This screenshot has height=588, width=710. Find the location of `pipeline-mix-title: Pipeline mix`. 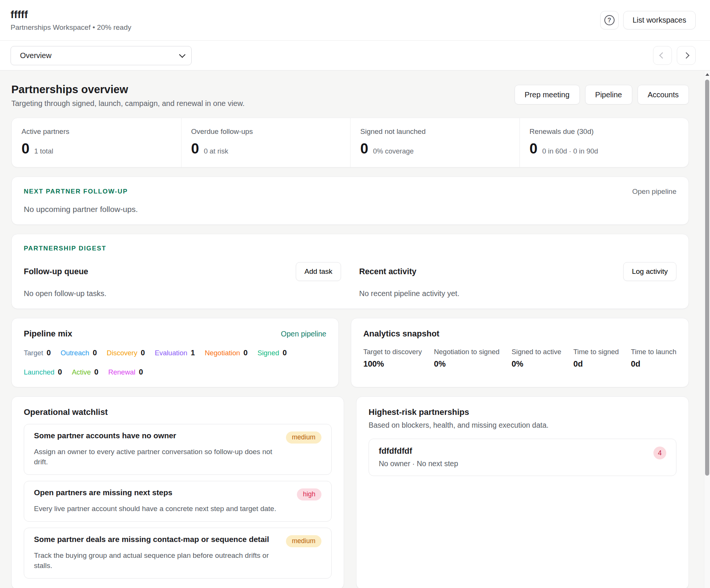

pipeline-mix-title: Pipeline mix is located at coordinates (48, 334).